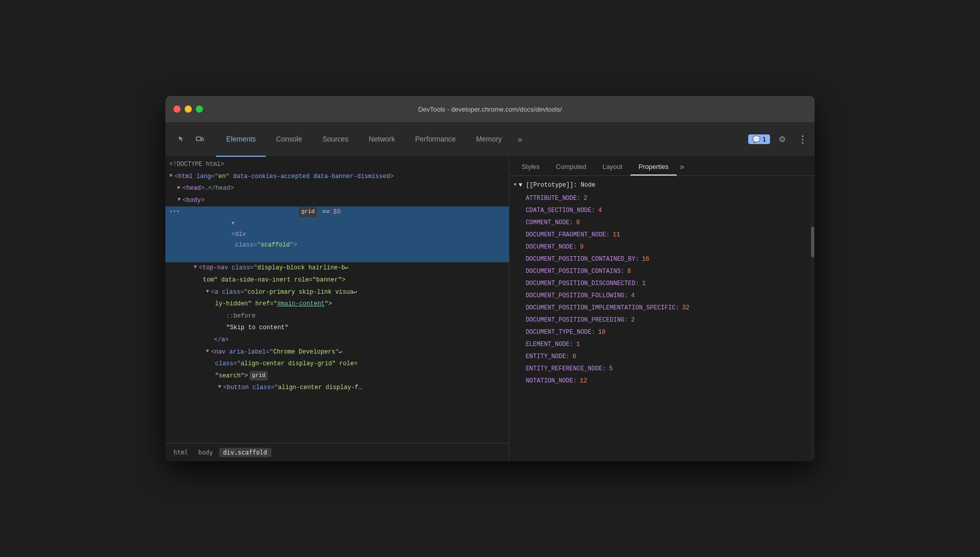 The image size is (980, 557). I want to click on property-row: ENTITY_NODE: 6, so click(662, 357).